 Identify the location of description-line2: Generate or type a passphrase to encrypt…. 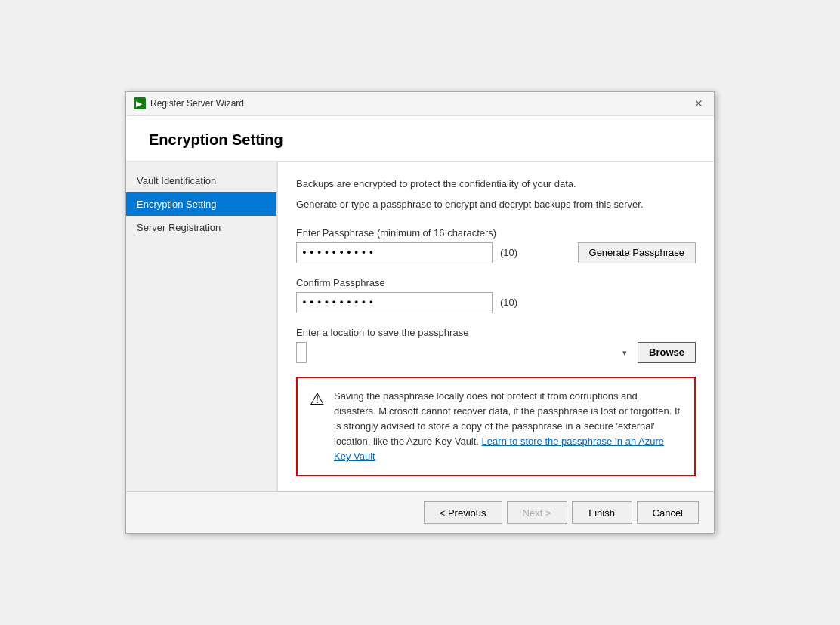
(496, 205).